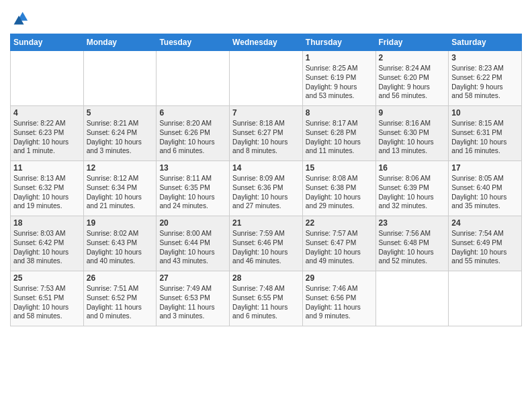  Describe the element at coordinates (120, 113) in the screenshot. I see `day-number: 5` at that location.